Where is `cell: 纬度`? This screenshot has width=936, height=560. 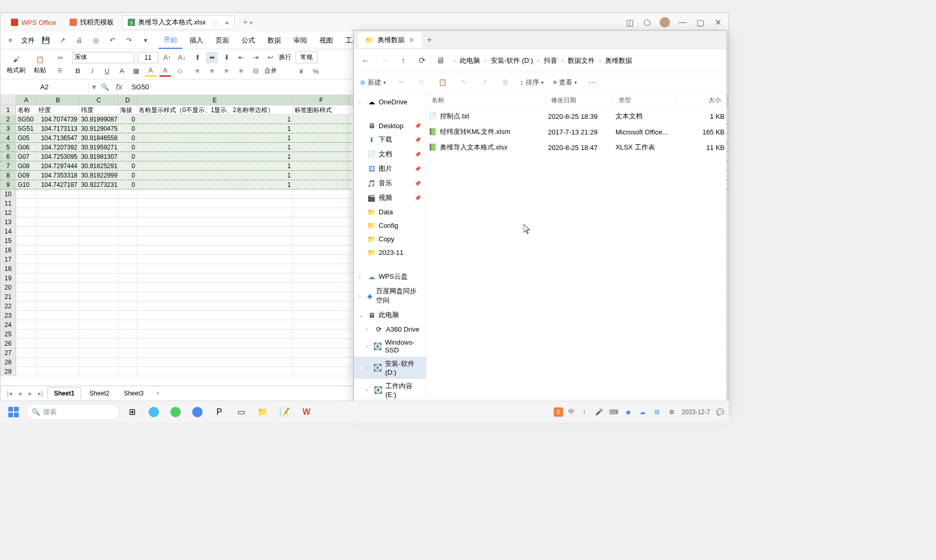 cell: 纬度 is located at coordinates (99, 110).